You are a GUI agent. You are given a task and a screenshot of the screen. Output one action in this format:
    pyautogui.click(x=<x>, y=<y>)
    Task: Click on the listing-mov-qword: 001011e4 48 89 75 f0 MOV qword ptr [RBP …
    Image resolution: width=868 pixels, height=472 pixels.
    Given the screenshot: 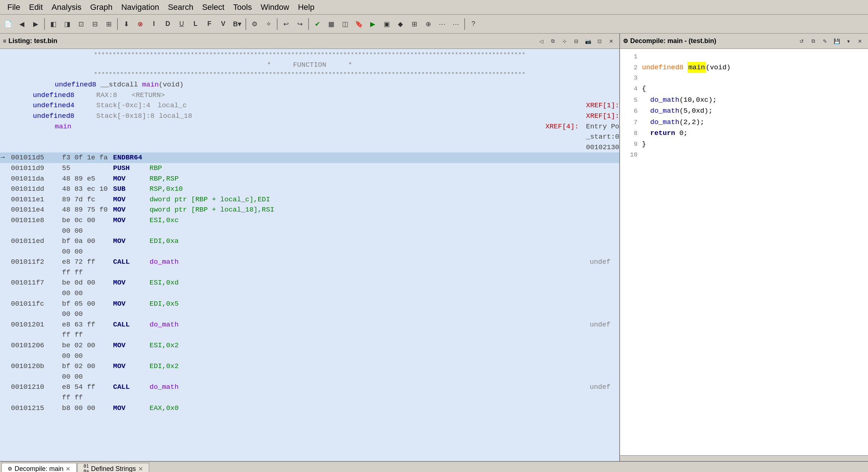 What is the action you would take?
    pyautogui.click(x=310, y=210)
    